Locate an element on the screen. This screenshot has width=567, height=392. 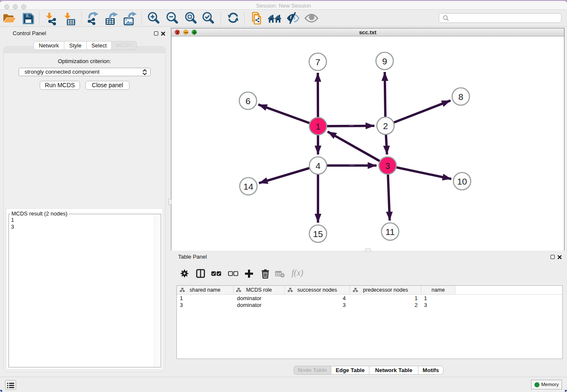
svg-text: 9 is located at coordinates (385, 61).